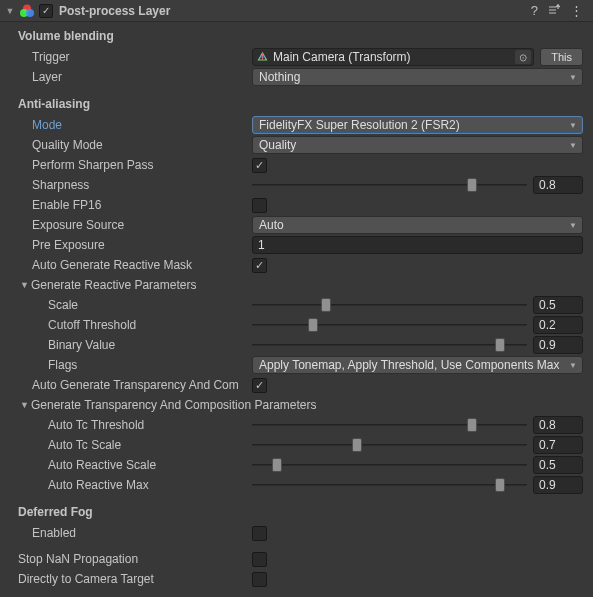 The height and width of the screenshot is (597, 593). I want to click on auto-reactive-scale-label: Auto Reactive Scale, so click(102, 465).